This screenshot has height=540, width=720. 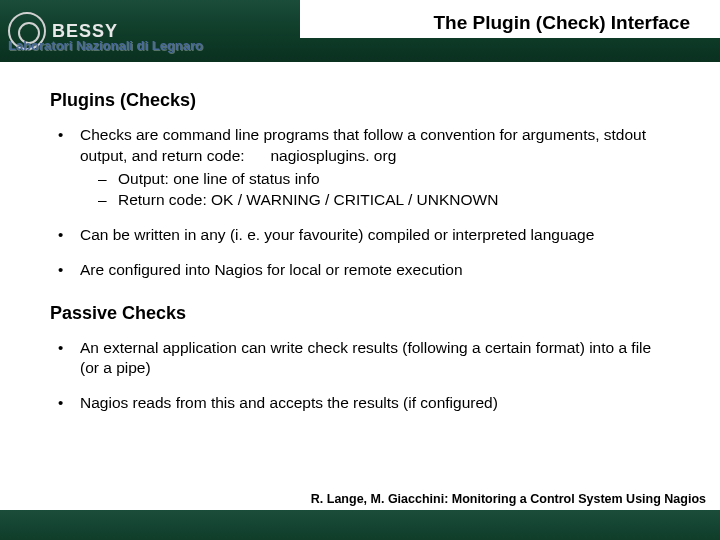 What do you see at coordinates (360, 314) in the screenshot?
I see `section-heading-passive: Passive Checks` at bounding box center [360, 314].